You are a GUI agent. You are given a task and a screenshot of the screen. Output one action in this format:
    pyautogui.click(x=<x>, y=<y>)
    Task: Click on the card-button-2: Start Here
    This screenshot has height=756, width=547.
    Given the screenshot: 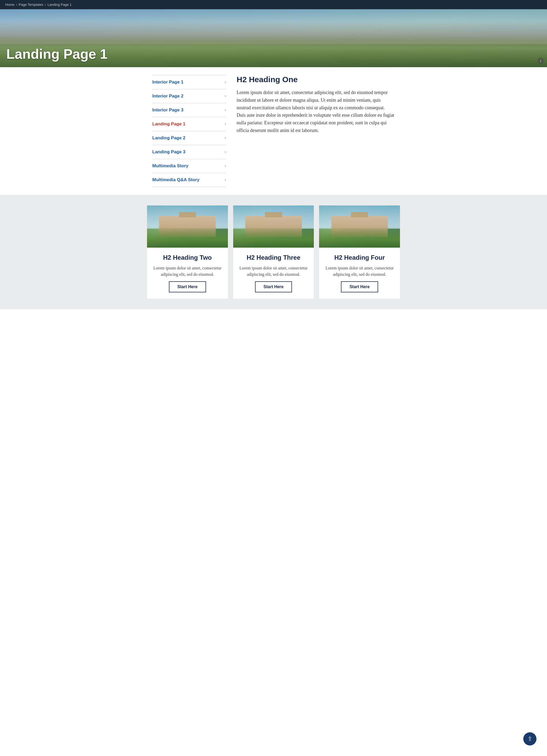 What is the action you would take?
    pyautogui.click(x=359, y=287)
    